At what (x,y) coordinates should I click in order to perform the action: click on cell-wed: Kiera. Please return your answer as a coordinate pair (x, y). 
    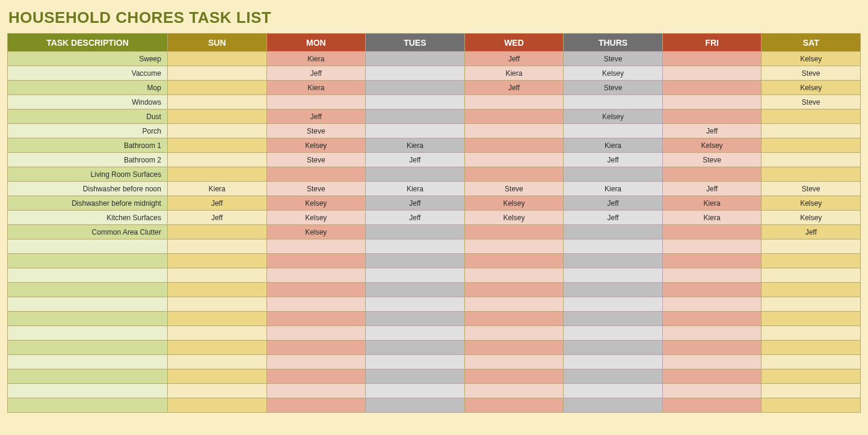
    Looking at the image, I should click on (514, 73).